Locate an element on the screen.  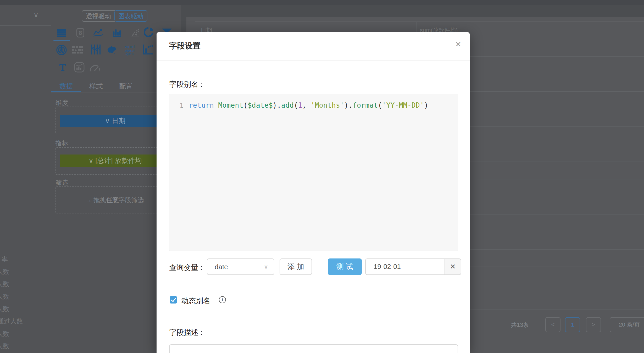
selected-chart-type-underline is located at coordinates (62, 40).